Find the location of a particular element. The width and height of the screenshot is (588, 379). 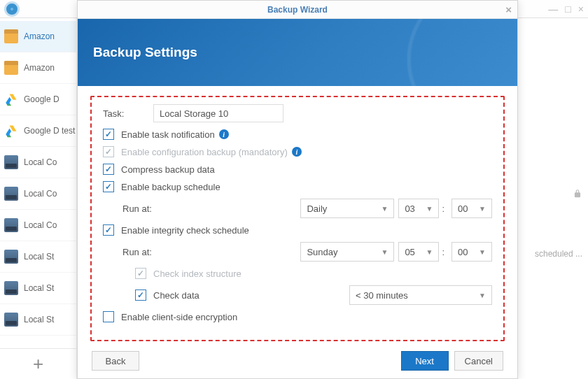

bg-lock-row is located at coordinates (578, 194).